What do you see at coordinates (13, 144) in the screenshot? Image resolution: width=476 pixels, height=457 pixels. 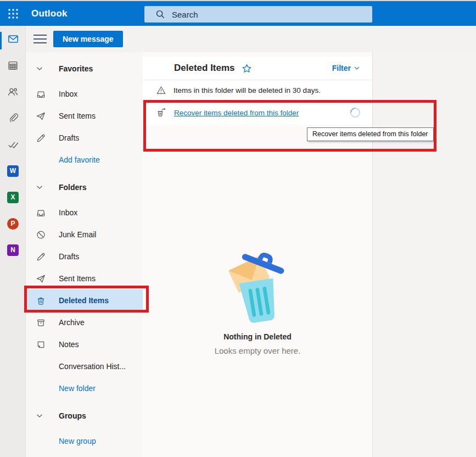 I see `rail-item-tasks` at bounding box center [13, 144].